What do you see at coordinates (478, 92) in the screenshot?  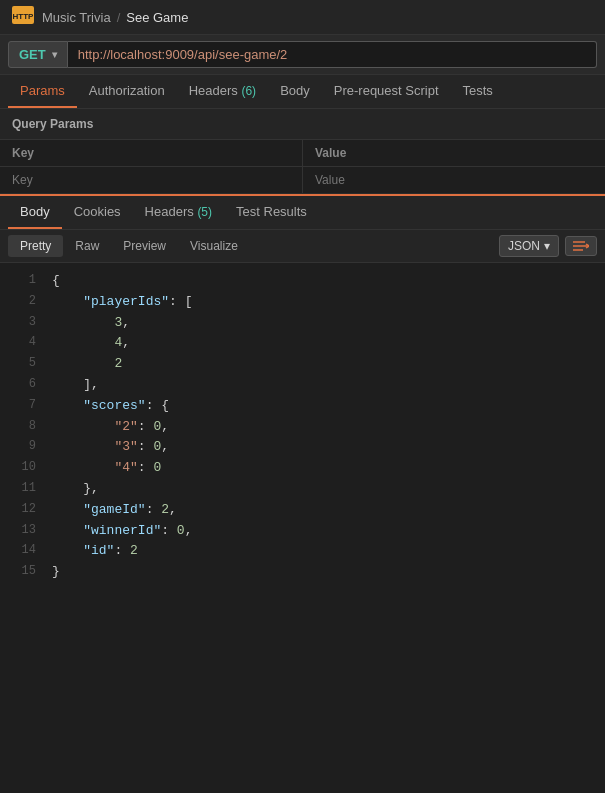 I see `tab-tests: Tests` at bounding box center [478, 92].